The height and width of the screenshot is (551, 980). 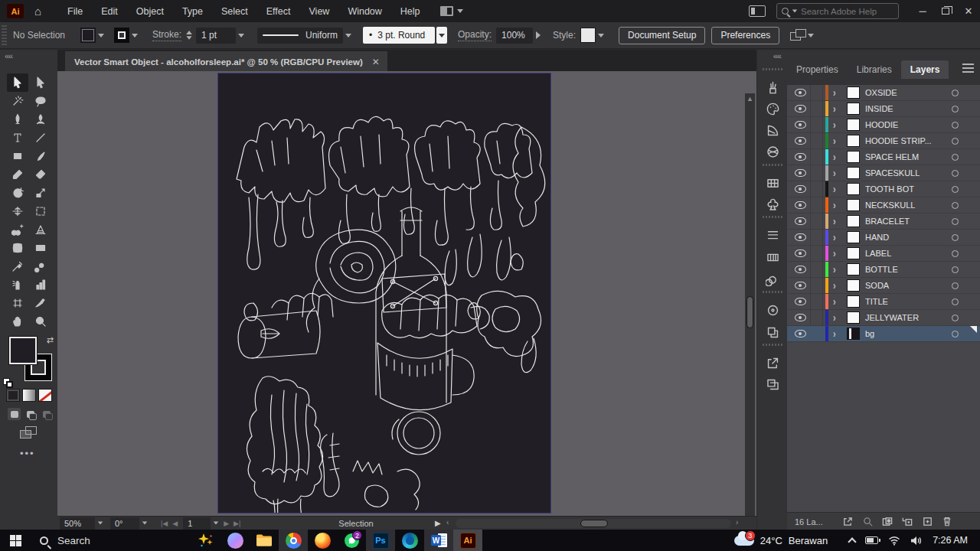 What do you see at coordinates (884, 93) in the screenshot?
I see `layer-row-oxside: ›OXSIDE` at bounding box center [884, 93].